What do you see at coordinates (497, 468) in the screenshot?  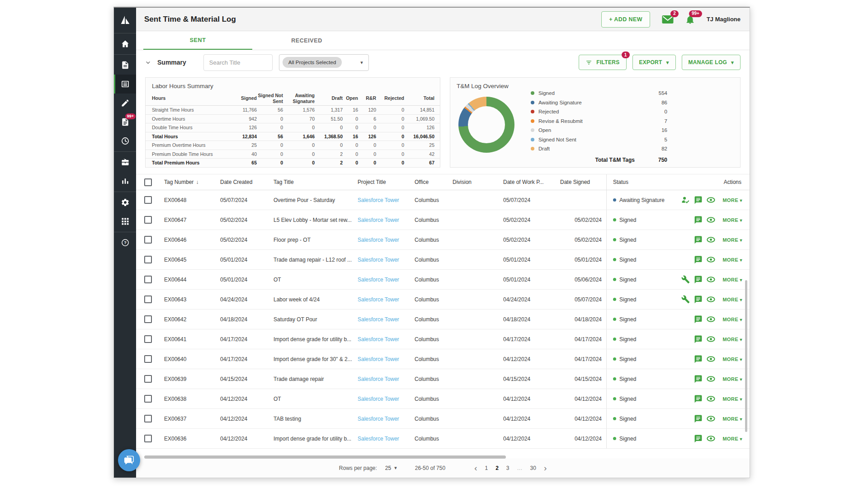 I see `page-button-2: 2` at bounding box center [497, 468].